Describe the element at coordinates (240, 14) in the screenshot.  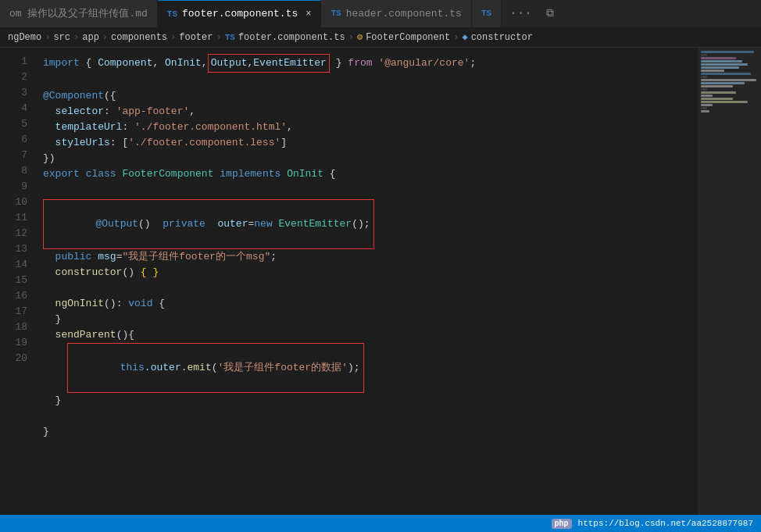
I see `tab-footer-label: footer.component.ts` at that location.